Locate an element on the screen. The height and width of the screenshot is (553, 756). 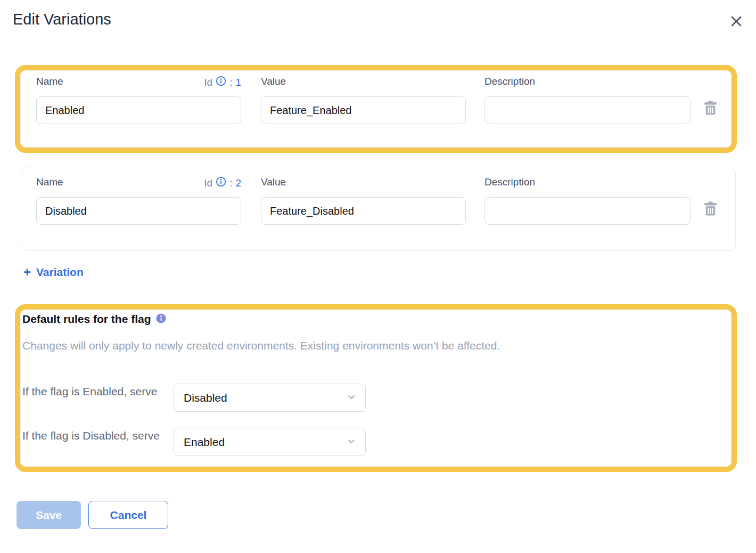
add-variation-button: + Variation is located at coordinates (53, 272).